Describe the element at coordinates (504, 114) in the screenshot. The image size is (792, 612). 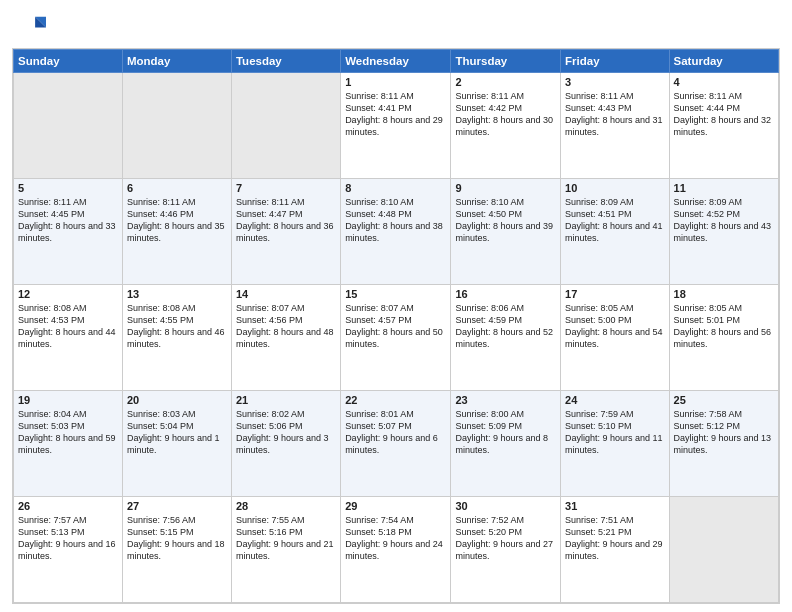
I see `day-info: Sunrise: 8:11 AMSunset: 4:42 PMDaylight:…` at that location.